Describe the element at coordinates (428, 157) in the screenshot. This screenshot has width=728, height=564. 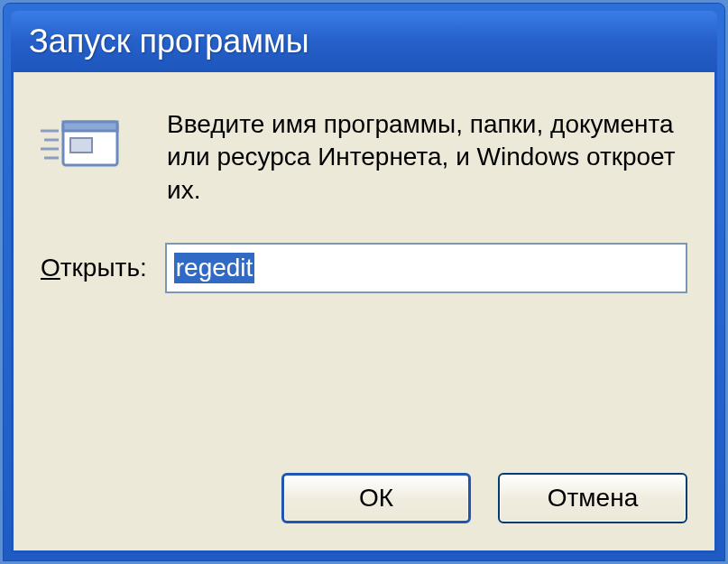
I see `description-text: Введите имя программы, папки, документа …` at that location.